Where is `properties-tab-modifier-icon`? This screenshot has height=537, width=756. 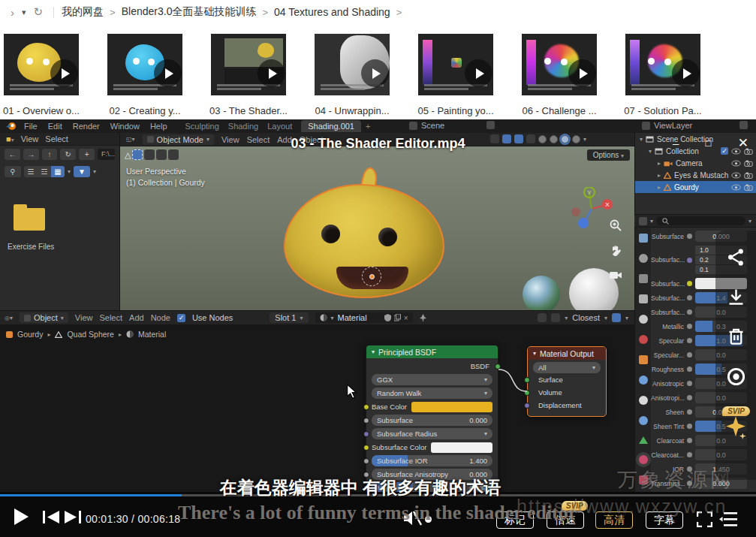 properties-tab-modifier-icon is located at coordinates (643, 380).